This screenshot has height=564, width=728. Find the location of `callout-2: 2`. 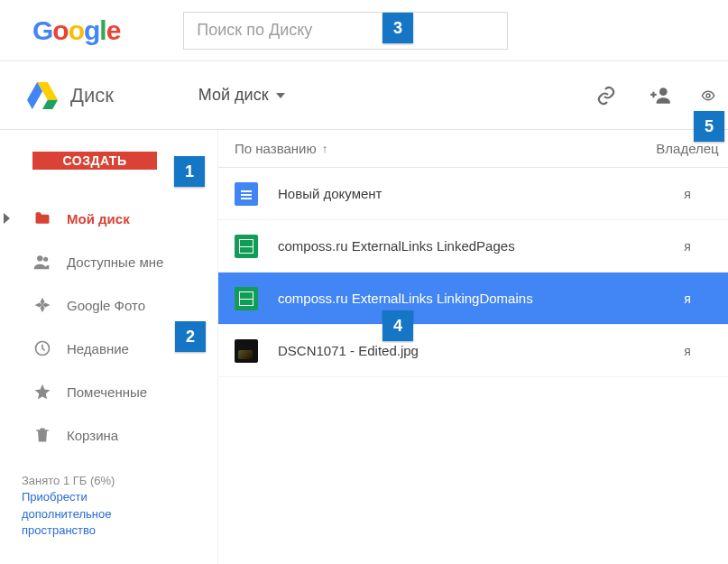

callout-2: 2 is located at coordinates (190, 337).